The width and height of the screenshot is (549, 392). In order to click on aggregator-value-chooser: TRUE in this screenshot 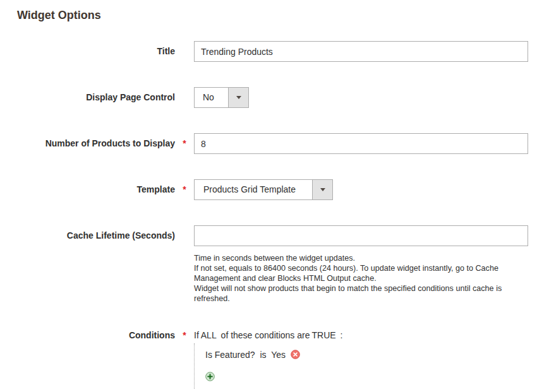, I will do `click(323, 335)`.